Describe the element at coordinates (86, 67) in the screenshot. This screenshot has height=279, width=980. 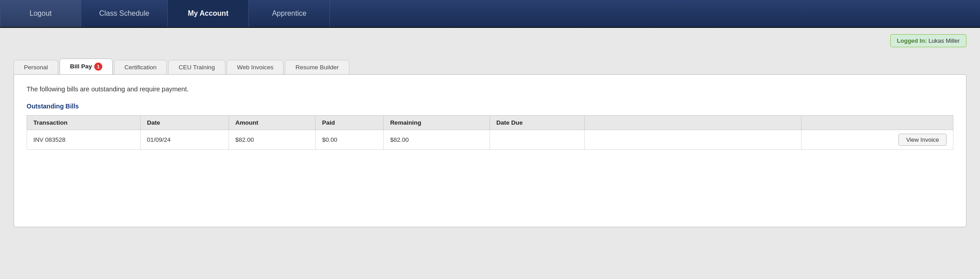
I see `tab-bill-pay: Bill Pay1` at that location.